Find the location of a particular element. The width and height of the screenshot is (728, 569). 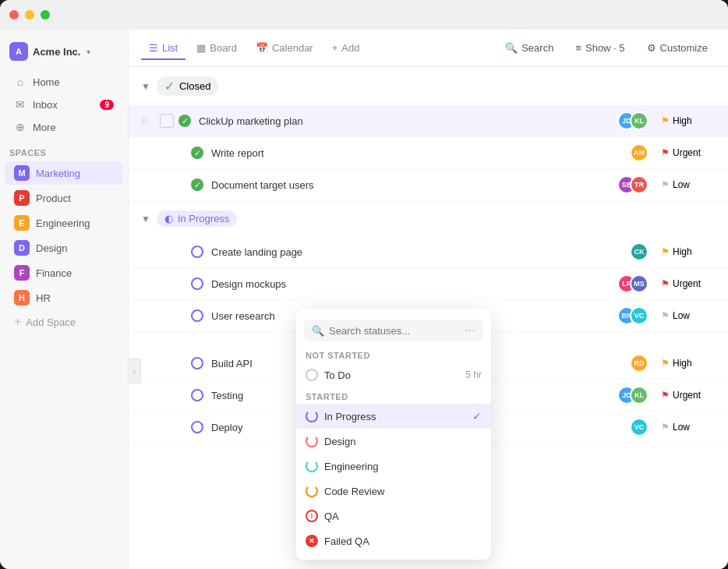

task-row: Design mockups LP MS ⚑ Urgent is located at coordinates (429, 284).